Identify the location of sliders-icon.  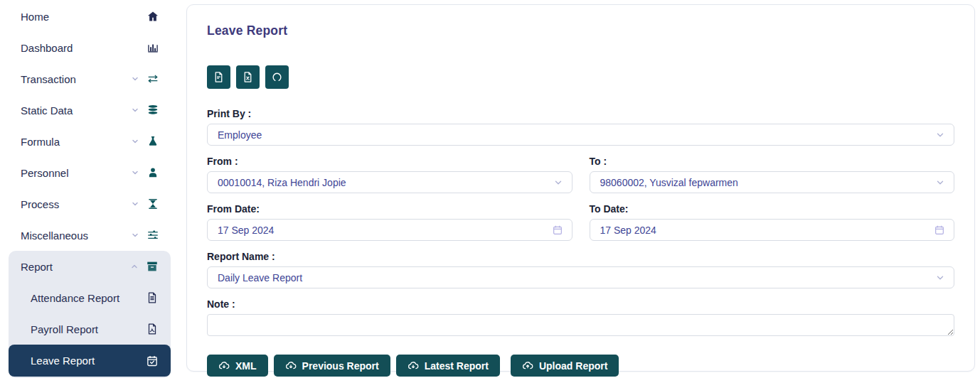
(153, 235).